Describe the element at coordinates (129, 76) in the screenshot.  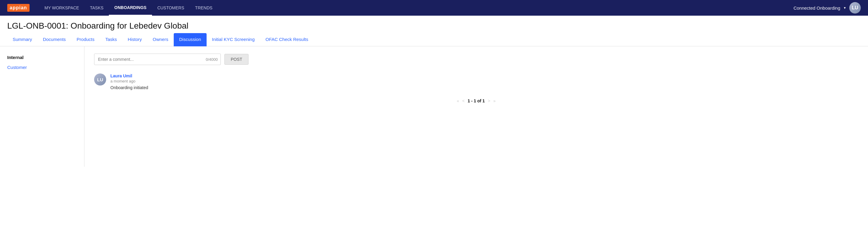
I see `comment-author-name: Laura Umil` at that location.